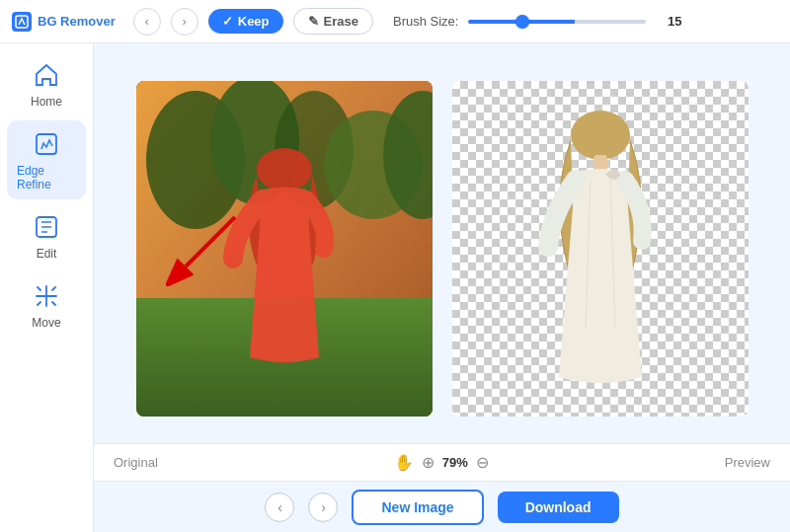  What do you see at coordinates (77, 22) in the screenshot?
I see `app-title: BG Remover` at bounding box center [77, 22].